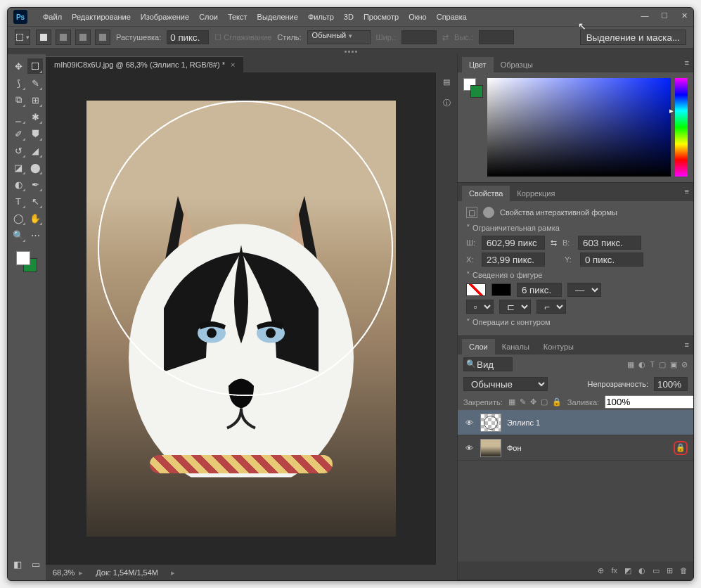  Describe the element at coordinates (35, 117) in the screenshot. I see `healing-tool: ✱` at that location.